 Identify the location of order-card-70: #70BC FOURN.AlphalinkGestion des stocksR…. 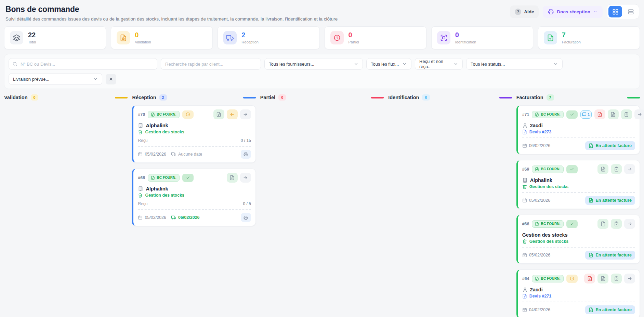
(194, 134).